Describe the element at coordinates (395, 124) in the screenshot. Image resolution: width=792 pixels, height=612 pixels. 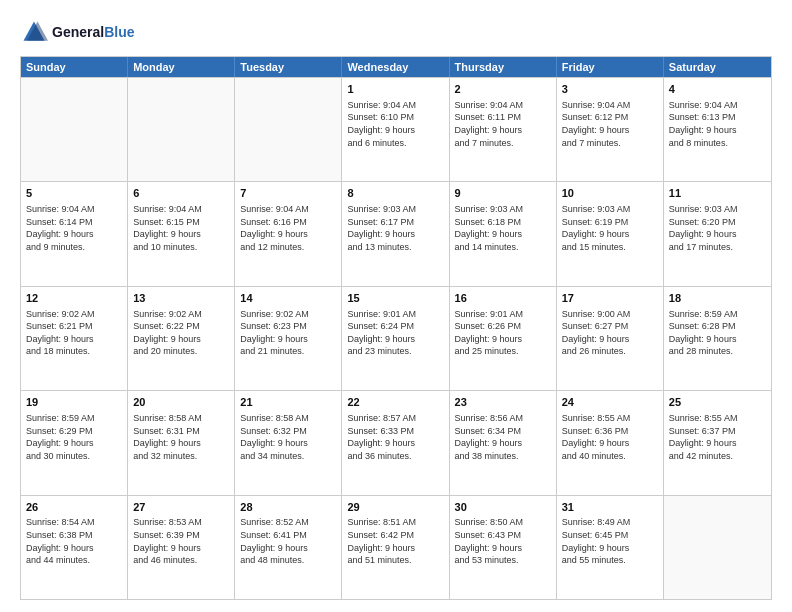
I see `day-info: Sunrise: 9:04 AM Sunset: 6:10 PM Dayligh…` at that location.